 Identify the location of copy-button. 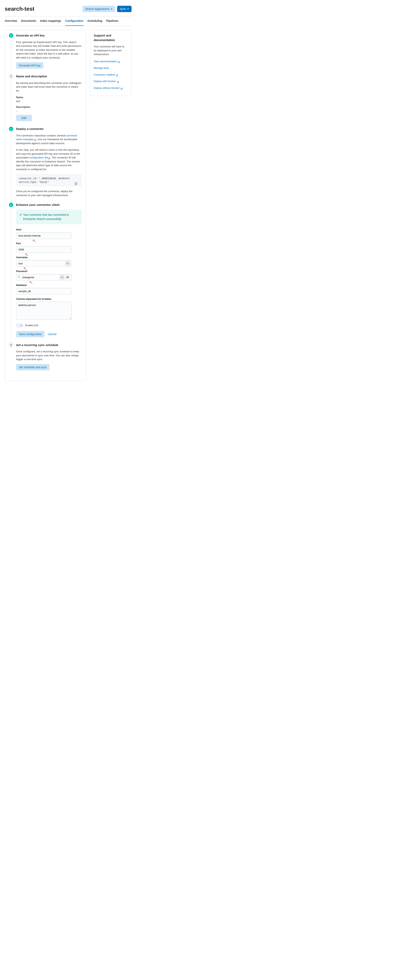
(76, 184).